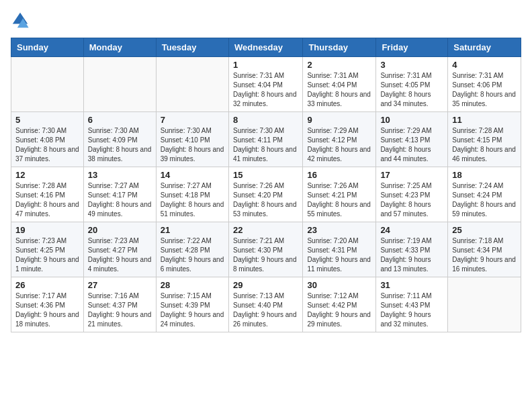 This screenshot has height=411, width=532. Describe the element at coordinates (339, 310) in the screenshot. I see `day-info: Sunrise: 7:12 AM Sunset: 4:42 PM Dayligh…` at that location.